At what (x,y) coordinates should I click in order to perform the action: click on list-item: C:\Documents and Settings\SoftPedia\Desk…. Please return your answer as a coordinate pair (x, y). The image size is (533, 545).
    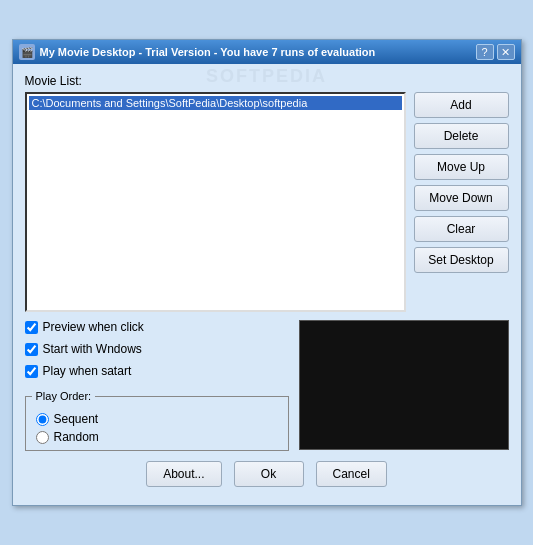
    Looking at the image, I should click on (216, 103).